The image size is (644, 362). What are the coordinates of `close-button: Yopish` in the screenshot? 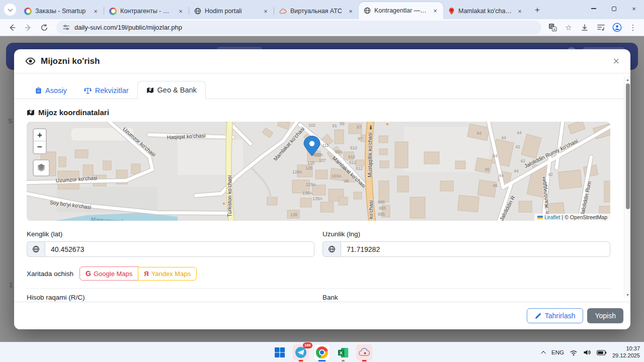 It's located at (605, 316).